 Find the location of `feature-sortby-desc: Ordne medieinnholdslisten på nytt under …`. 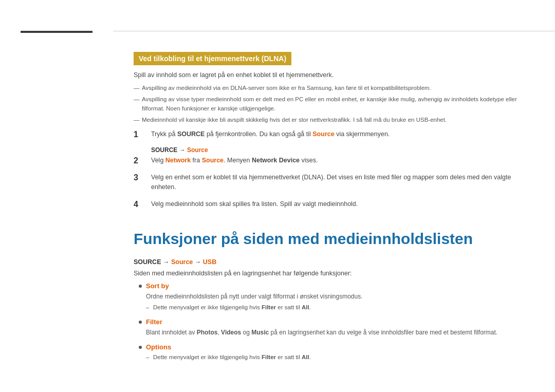

feature-sortby-desc: Ordne medieinnholdslisten på nytt under … is located at coordinates (335, 296).